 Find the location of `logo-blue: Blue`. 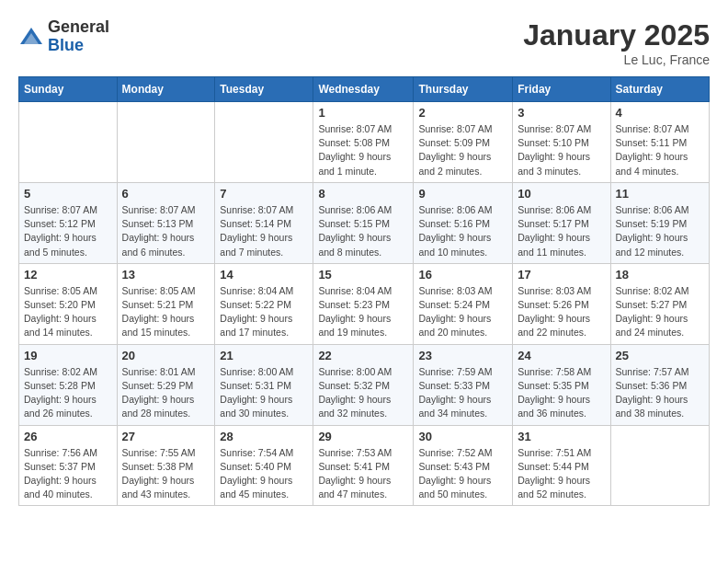

logo-blue: Blue is located at coordinates (79, 46).